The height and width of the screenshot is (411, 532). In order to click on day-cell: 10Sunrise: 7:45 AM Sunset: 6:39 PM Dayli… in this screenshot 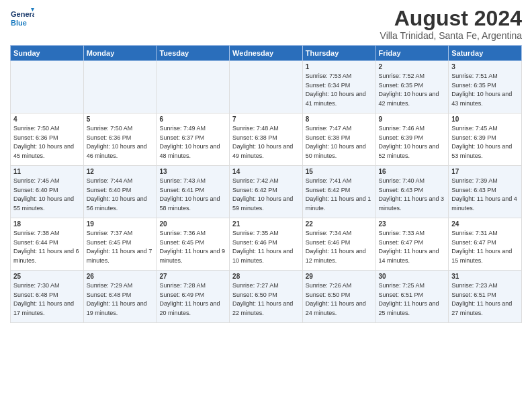, I will do `click(485, 140)`.